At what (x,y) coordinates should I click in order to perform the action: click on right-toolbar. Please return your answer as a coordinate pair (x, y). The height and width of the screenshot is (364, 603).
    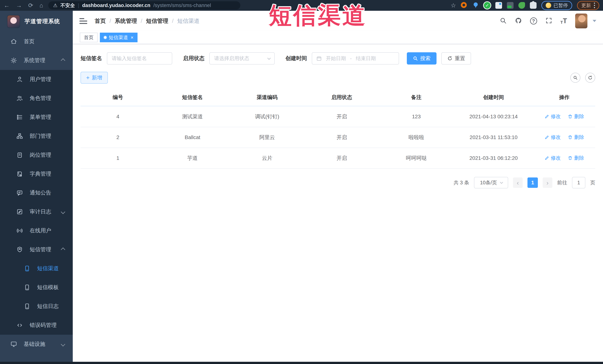
    Looking at the image, I should click on (583, 78).